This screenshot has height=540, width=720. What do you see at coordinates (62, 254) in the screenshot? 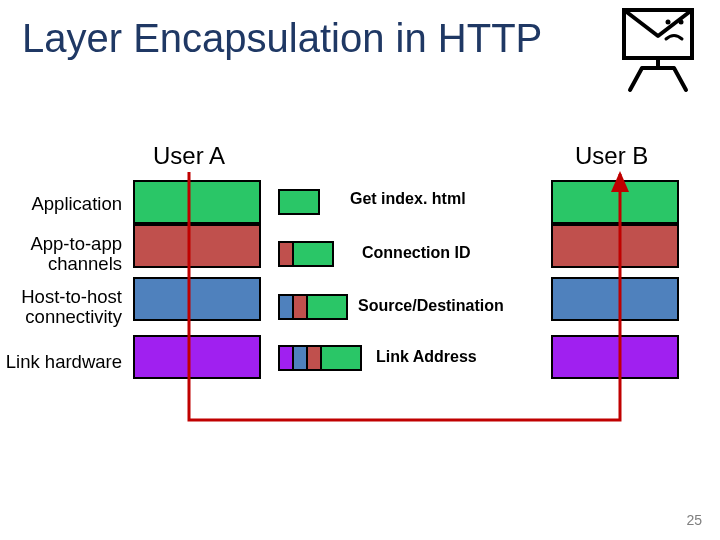
I see `layer-label-transport: App-to-app channels` at bounding box center [62, 254].